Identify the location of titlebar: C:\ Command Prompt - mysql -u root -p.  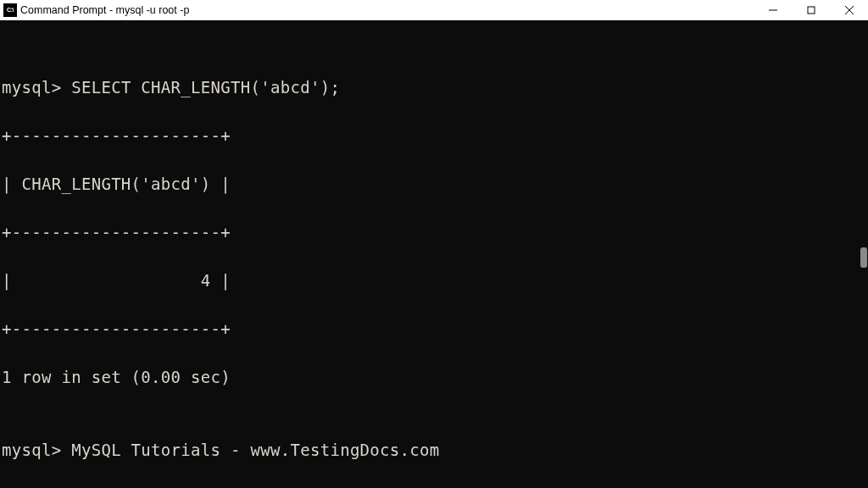
(434, 10).